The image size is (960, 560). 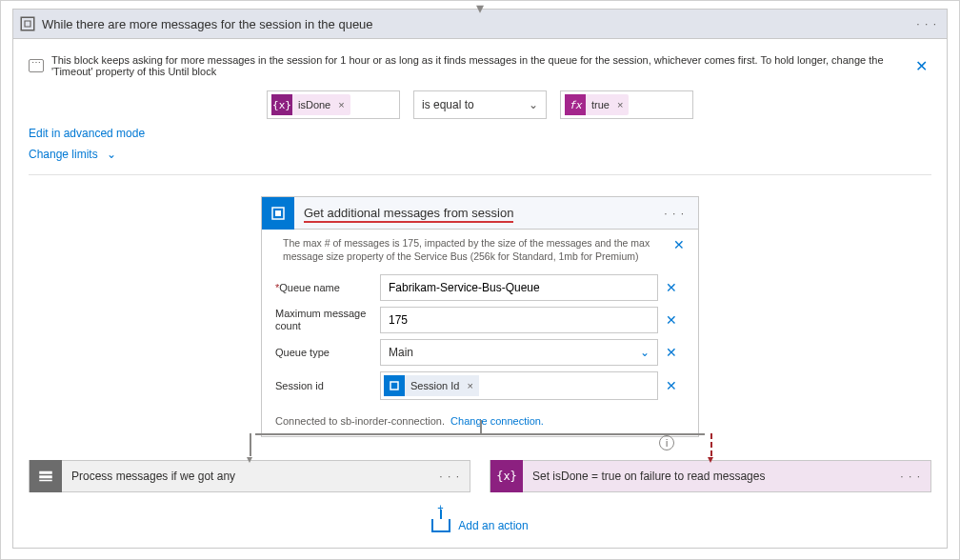 What do you see at coordinates (519, 386) in the screenshot?
I see `session-id-input: Session Id ×` at bounding box center [519, 386].